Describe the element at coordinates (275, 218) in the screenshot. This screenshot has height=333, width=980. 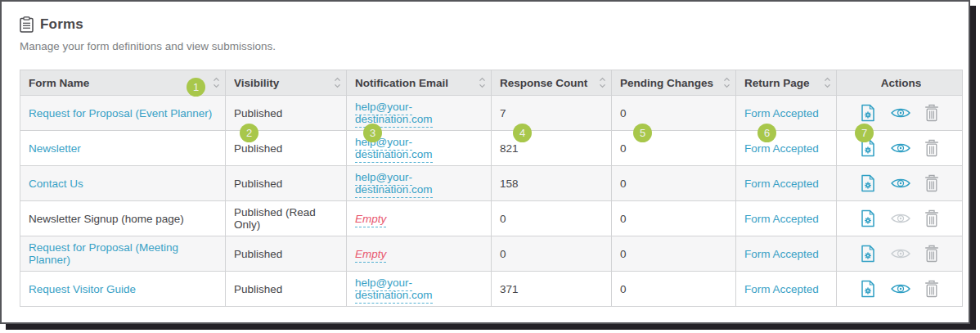
I see `visibility-value: Published (Read Only)` at that location.